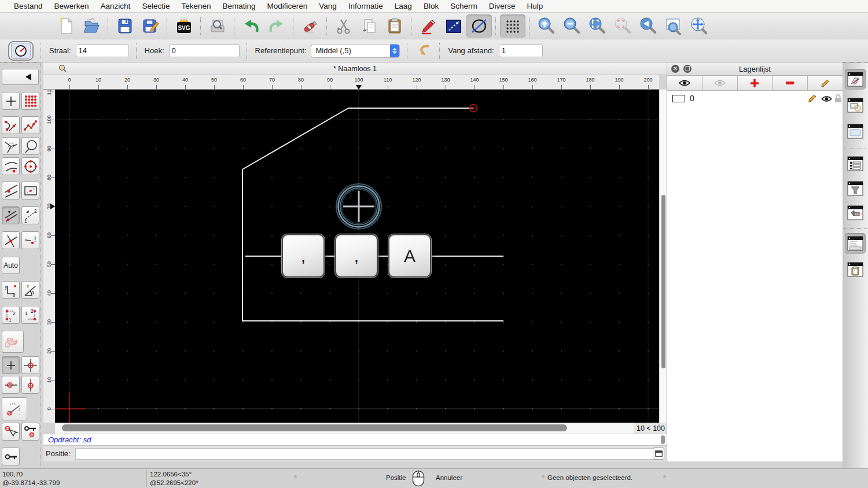 The image size is (868, 488). Describe the element at coordinates (30, 167) in the screenshot. I see `center-quadrant-tool` at that location.